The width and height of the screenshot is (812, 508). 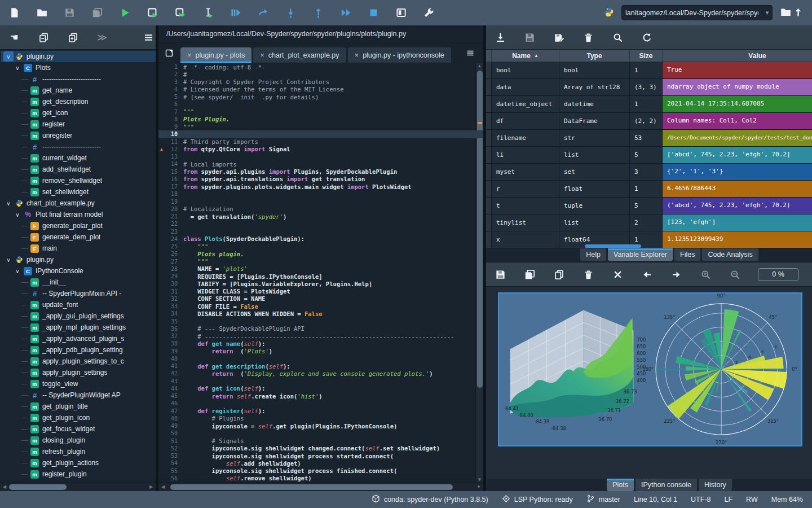 What do you see at coordinates (321, 202) in the screenshot?
I see `code-line: 19` at bounding box center [321, 202].